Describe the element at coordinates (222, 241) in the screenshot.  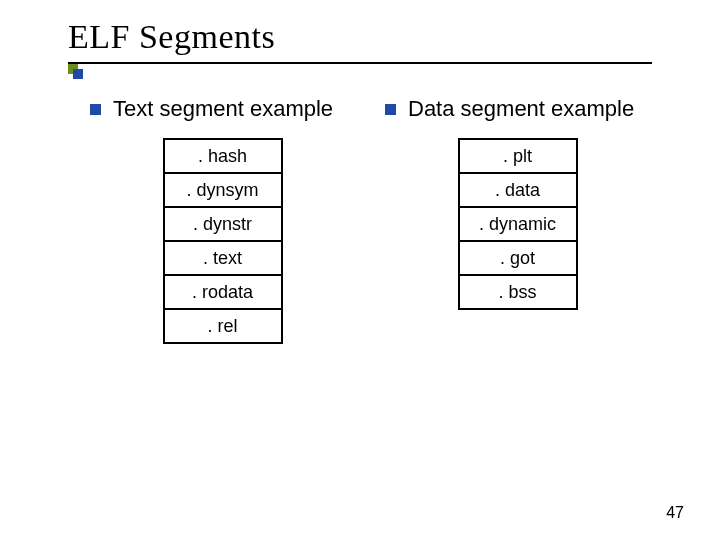
I see `left-stack: . hash . dynsym . dynstr . text . rodata…` at that location.